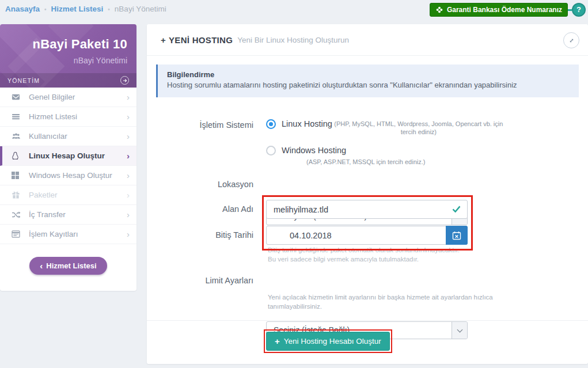  What do you see at coordinates (68, 176) in the screenshot?
I see `sidebar-item-windows-hesap-olustur: Windows Hesap Oluştur` at bounding box center [68, 176].